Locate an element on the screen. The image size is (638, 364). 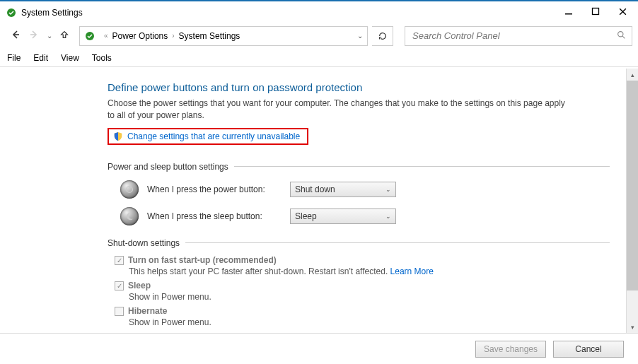
section-power-sleep: Power and sleep button settings is located at coordinates (359, 167).